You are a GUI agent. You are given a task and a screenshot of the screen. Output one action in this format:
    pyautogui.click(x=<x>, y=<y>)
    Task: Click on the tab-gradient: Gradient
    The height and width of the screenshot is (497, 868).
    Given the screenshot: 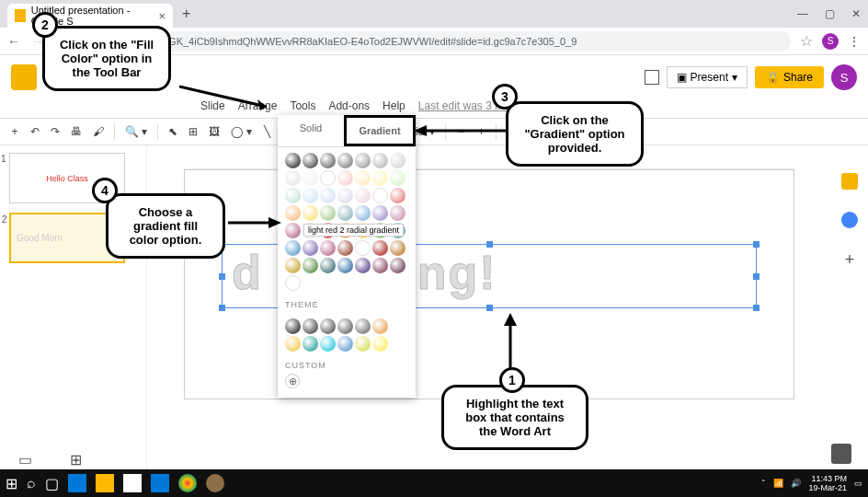 What is the action you would take?
    pyautogui.click(x=380, y=131)
    